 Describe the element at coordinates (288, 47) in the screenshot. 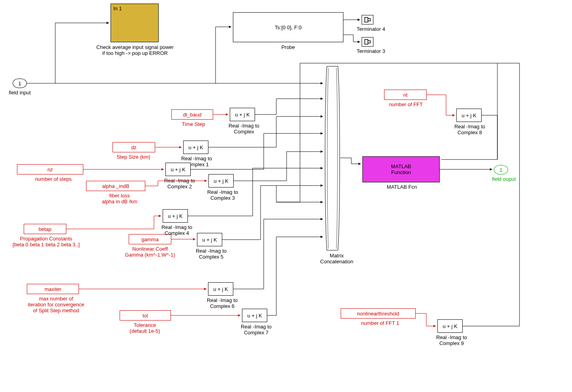

I see `probe-label: Probe` at that location.